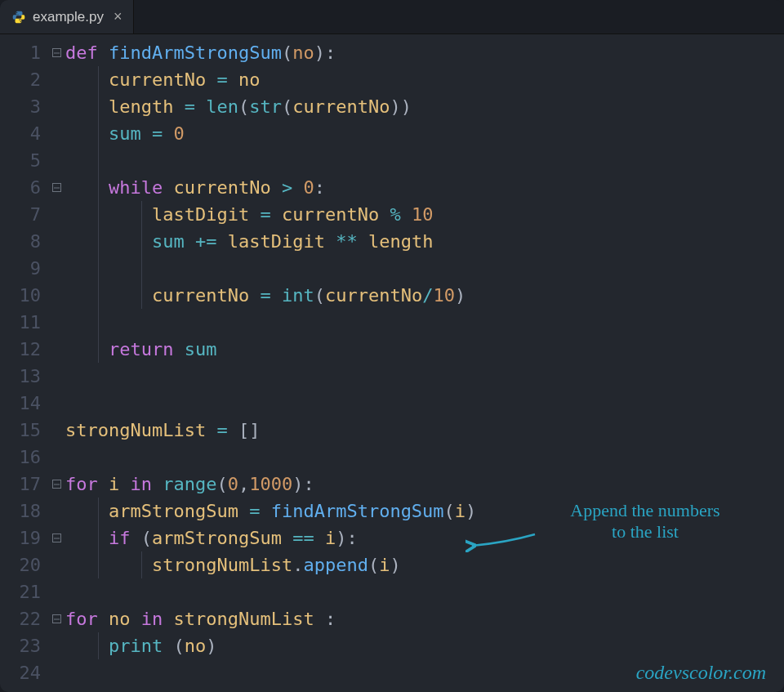  What do you see at coordinates (346, 242) in the screenshot?
I see `token-op: **` at bounding box center [346, 242].